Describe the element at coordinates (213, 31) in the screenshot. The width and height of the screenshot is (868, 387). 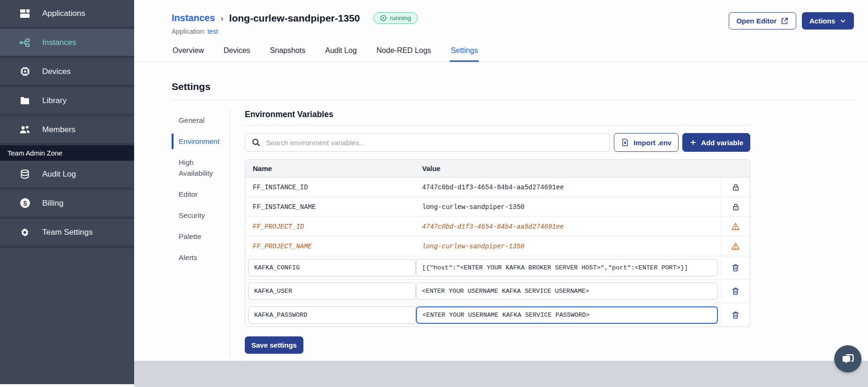
I see `application-link: test` at that location.